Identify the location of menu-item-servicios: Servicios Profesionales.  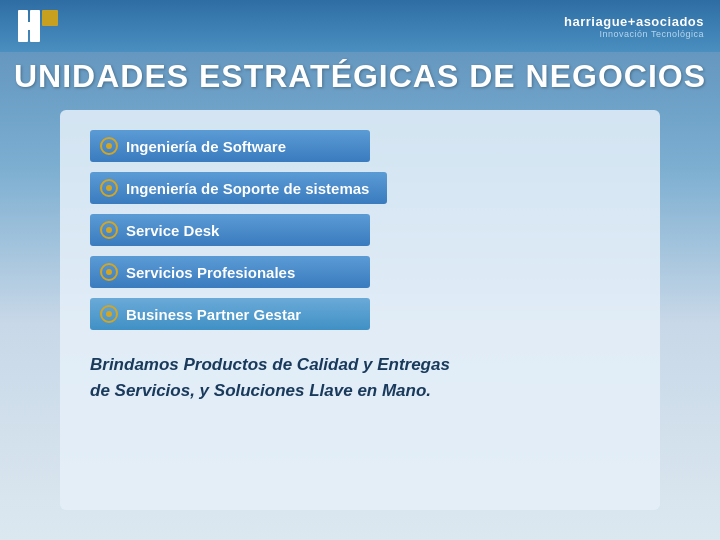
(360, 272).